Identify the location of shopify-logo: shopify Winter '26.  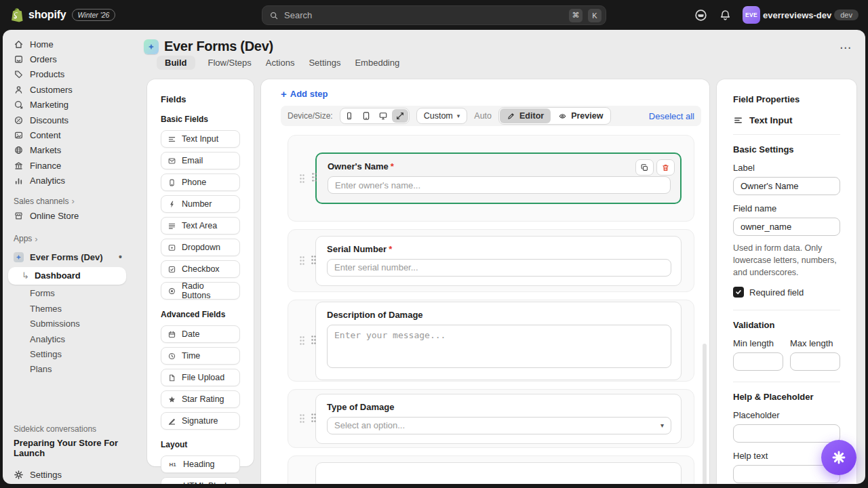
(62, 15).